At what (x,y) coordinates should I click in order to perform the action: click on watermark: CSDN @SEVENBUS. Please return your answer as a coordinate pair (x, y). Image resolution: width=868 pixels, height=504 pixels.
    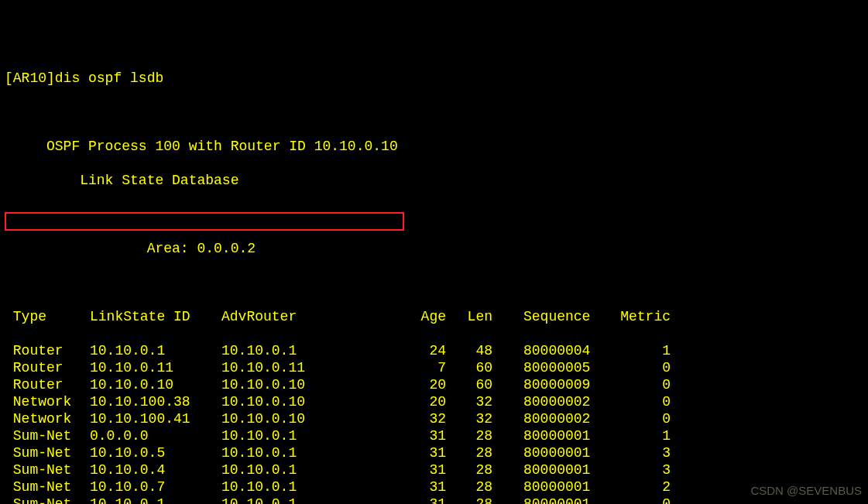
    Looking at the image, I should click on (806, 491).